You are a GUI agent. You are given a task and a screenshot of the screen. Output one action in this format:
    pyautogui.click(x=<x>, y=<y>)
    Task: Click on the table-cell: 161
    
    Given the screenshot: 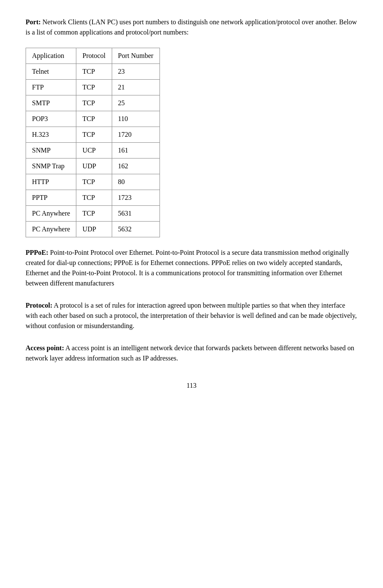 What is the action you would take?
    pyautogui.click(x=136, y=151)
    